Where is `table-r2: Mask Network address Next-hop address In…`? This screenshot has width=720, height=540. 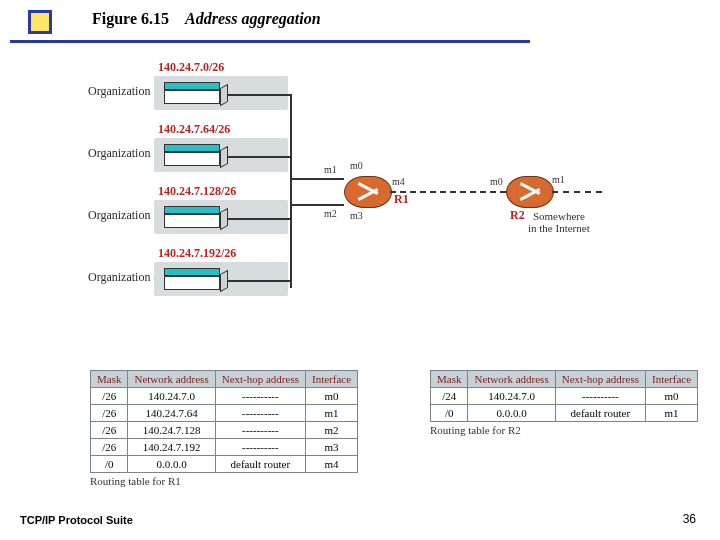
table-r2: Mask Network address Next-hop address In… is located at coordinates (564, 396).